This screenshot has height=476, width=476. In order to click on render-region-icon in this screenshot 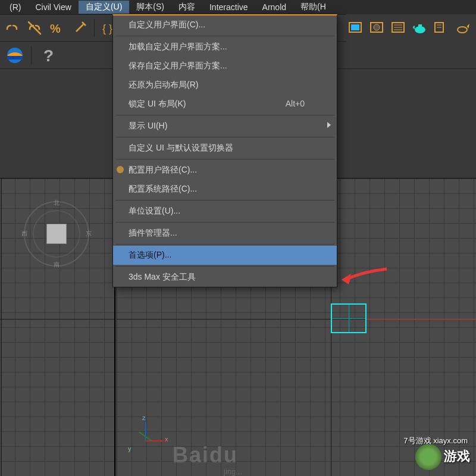, I will do `click(356, 28)`.